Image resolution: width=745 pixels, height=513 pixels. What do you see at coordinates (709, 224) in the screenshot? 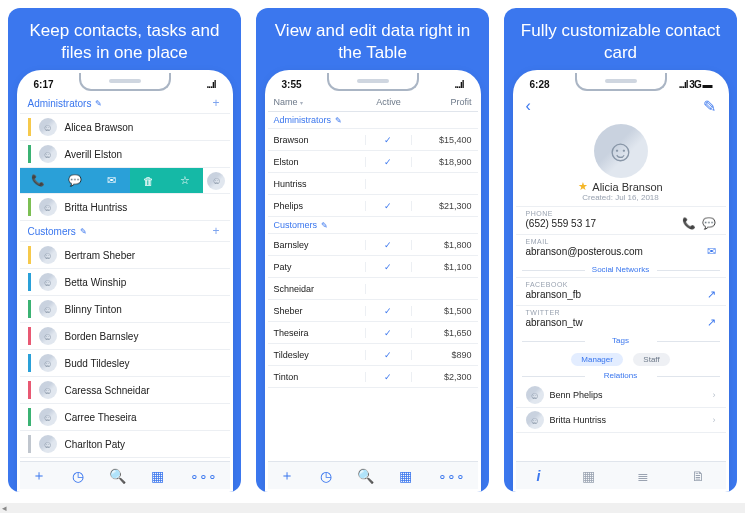
I see `sms-icon: 💬` at bounding box center [709, 224].